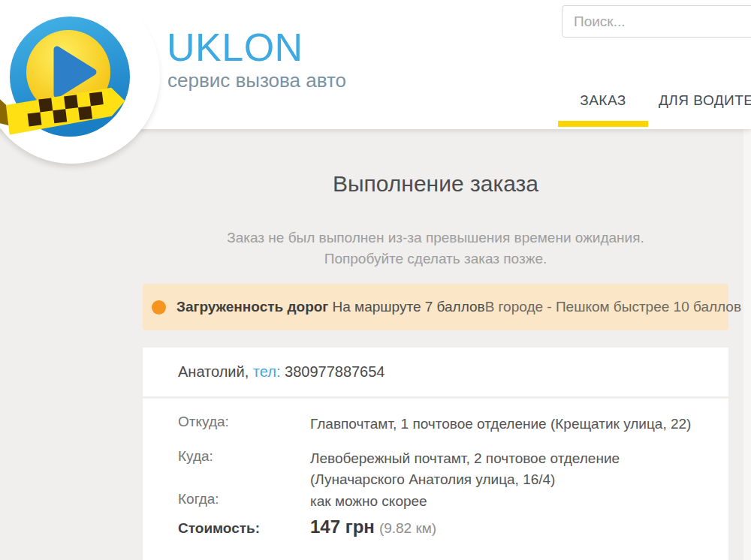 This screenshot has width=751, height=560. What do you see at coordinates (252, 306) in the screenshot?
I see `traffic-label: Загруженность дорог` at bounding box center [252, 306].